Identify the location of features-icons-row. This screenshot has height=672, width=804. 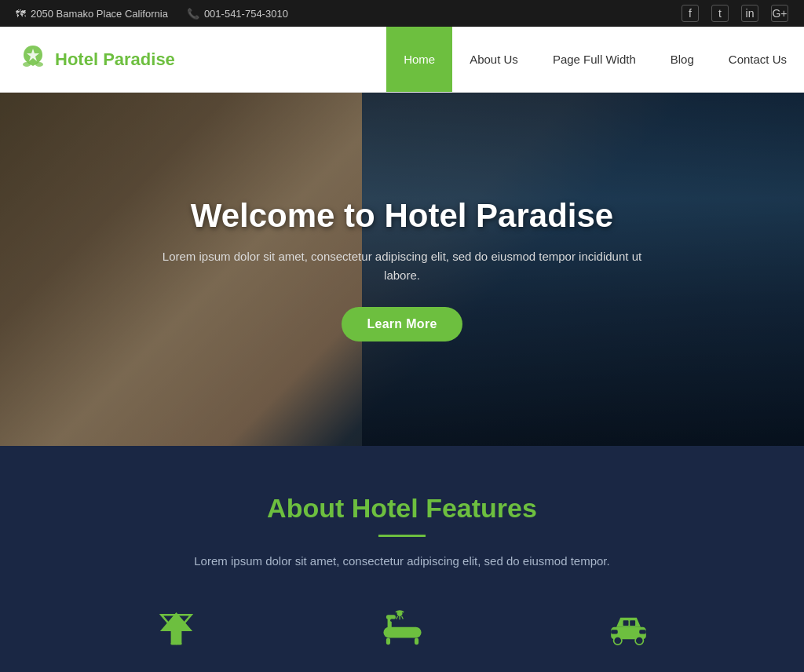
(402, 628).